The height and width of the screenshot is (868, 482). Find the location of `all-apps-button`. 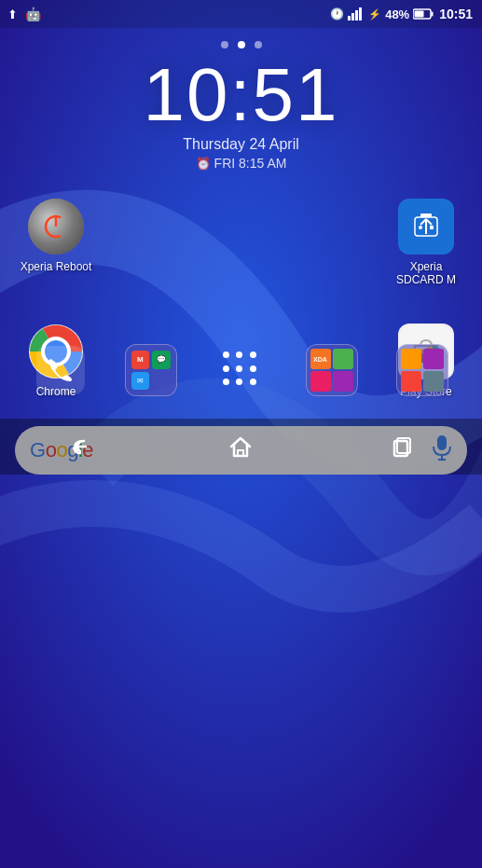

all-apps-button is located at coordinates (241, 370).